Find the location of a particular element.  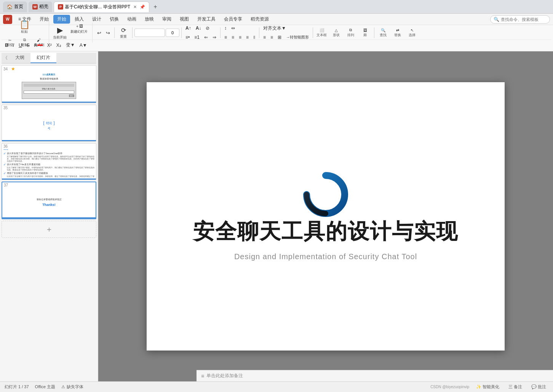

replace-button: ⇄ 替换 is located at coordinates (398, 33).